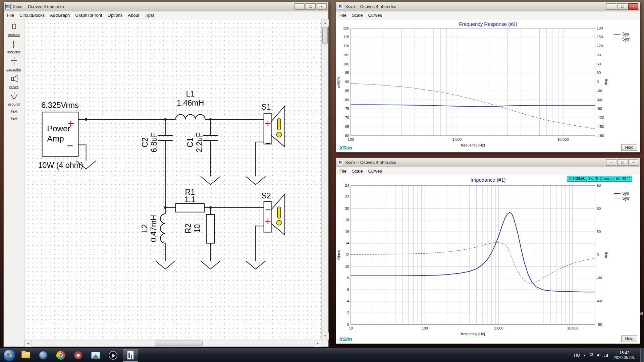 Image resolution: width=644 pixels, height=362 pixels. Describe the element at coordinates (202, 142) in the screenshot. I see `component-C1: C1 2.2uF` at that location.